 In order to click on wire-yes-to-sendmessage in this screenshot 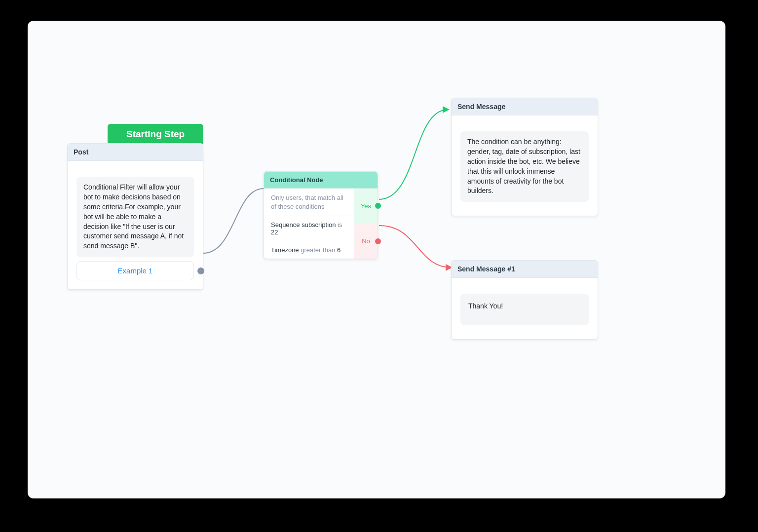, I will do `click(414, 154)`.